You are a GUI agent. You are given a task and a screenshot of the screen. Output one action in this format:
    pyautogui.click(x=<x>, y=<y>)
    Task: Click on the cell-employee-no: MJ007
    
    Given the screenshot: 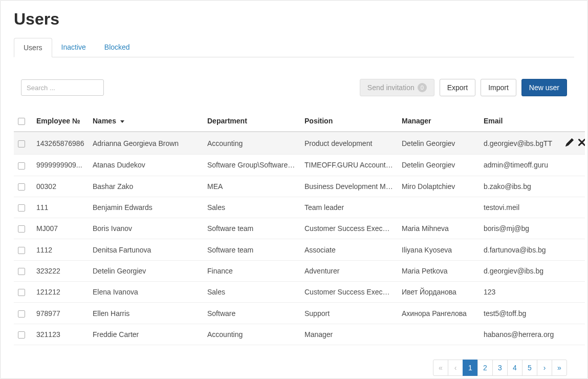 What is the action you would take?
    pyautogui.click(x=60, y=228)
    